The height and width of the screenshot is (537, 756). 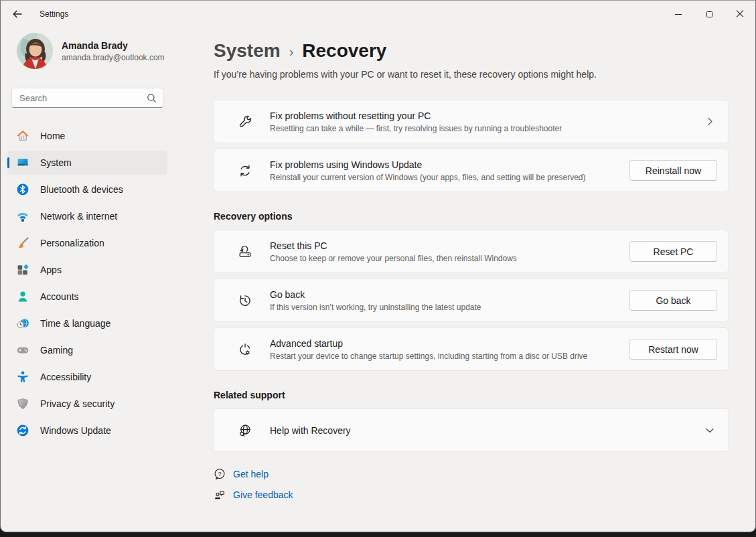 What do you see at coordinates (87, 350) in the screenshot?
I see `sidebar-item-gaming: Gaming` at bounding box center [87, 350].